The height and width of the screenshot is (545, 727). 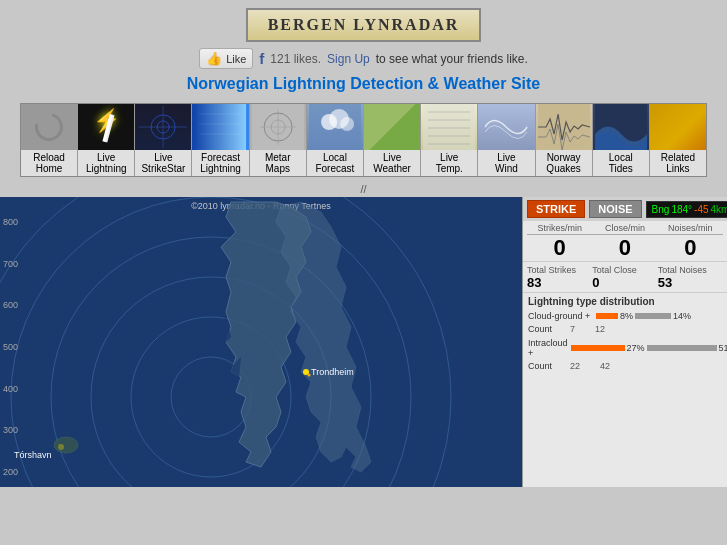 I want to click on count-label-ic: Count, so click(x=549, y=366).